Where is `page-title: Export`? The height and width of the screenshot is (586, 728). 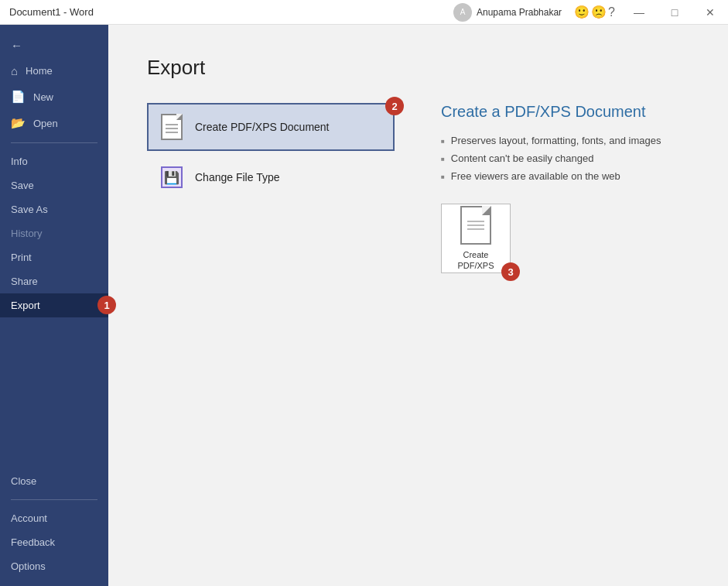
page-title: Export is located at coordinates (418, 68).